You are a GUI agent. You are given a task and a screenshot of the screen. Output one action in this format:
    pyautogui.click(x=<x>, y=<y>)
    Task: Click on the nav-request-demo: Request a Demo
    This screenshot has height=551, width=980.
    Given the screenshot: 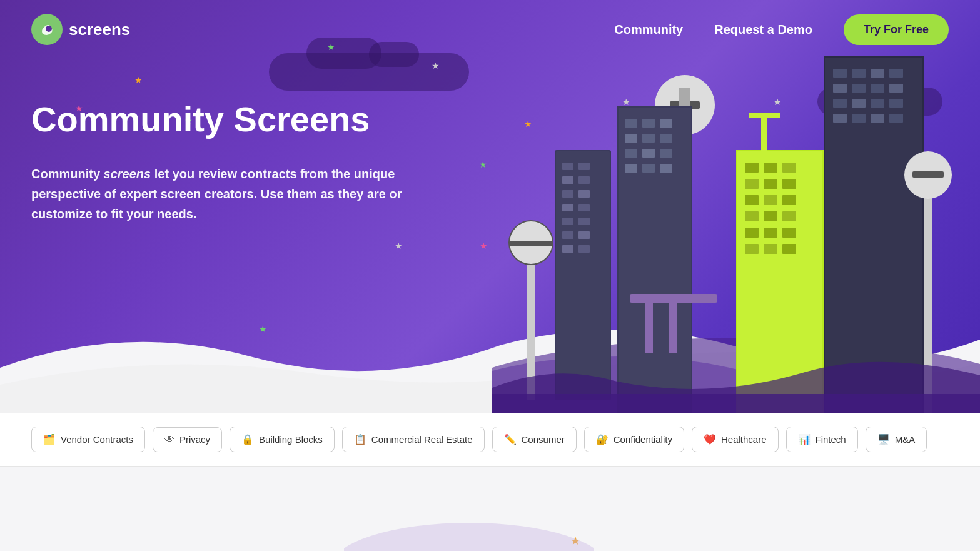 What is the action you would take?
    pyautogui.click(x=763, y=30)
    